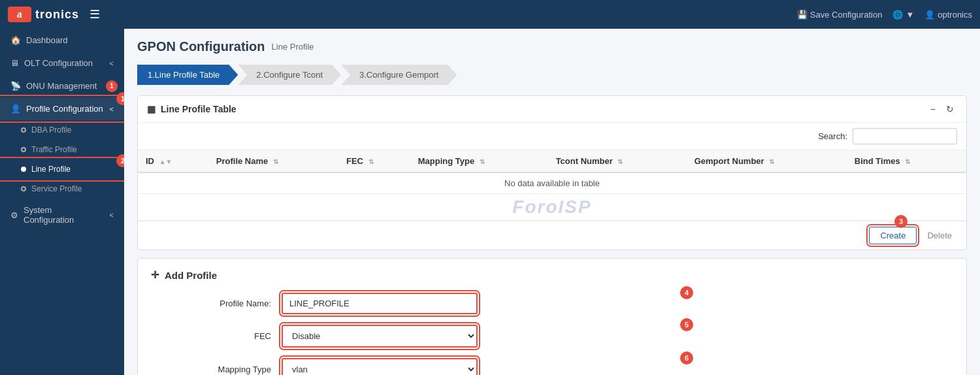 This screenshot has width=980, height=375. What do you see at coordinates (155, 275) in the screenshot?
I see `add-icon: ✛` at bounding box center [155, 275].